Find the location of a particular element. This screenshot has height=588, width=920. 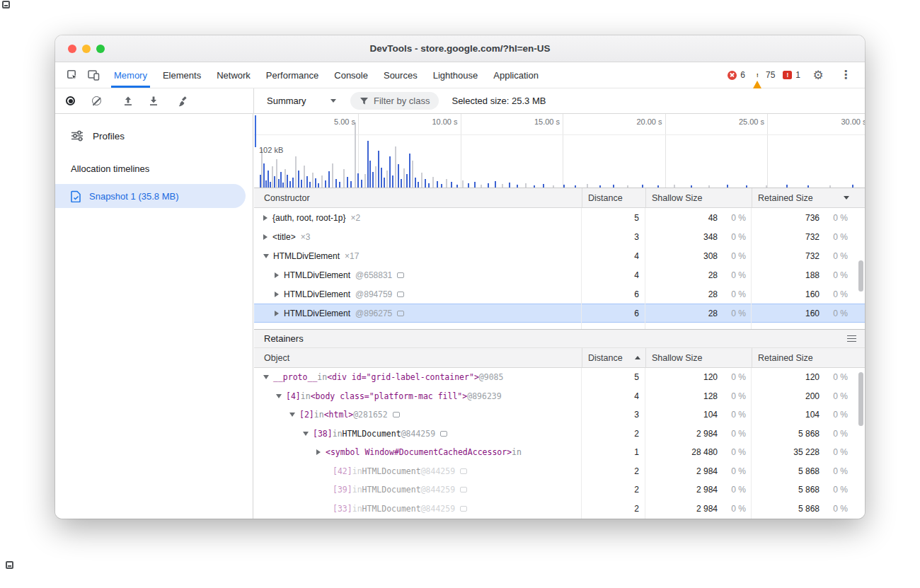

retained-size-cell: 1200 % is located at coordinates (808, 377).